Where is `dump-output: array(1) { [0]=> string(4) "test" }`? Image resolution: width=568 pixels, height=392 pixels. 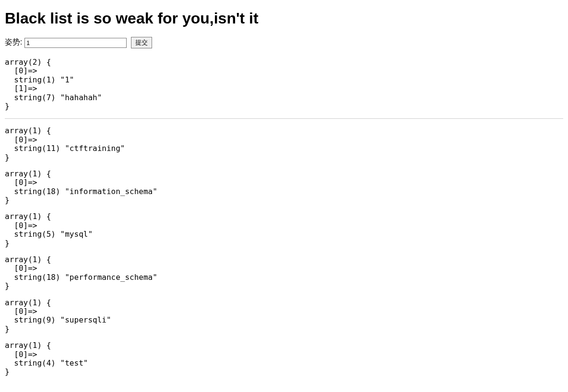
dump-output: array(1) { [0]=> string(4) "test" } is located at coordinates (284, 359).